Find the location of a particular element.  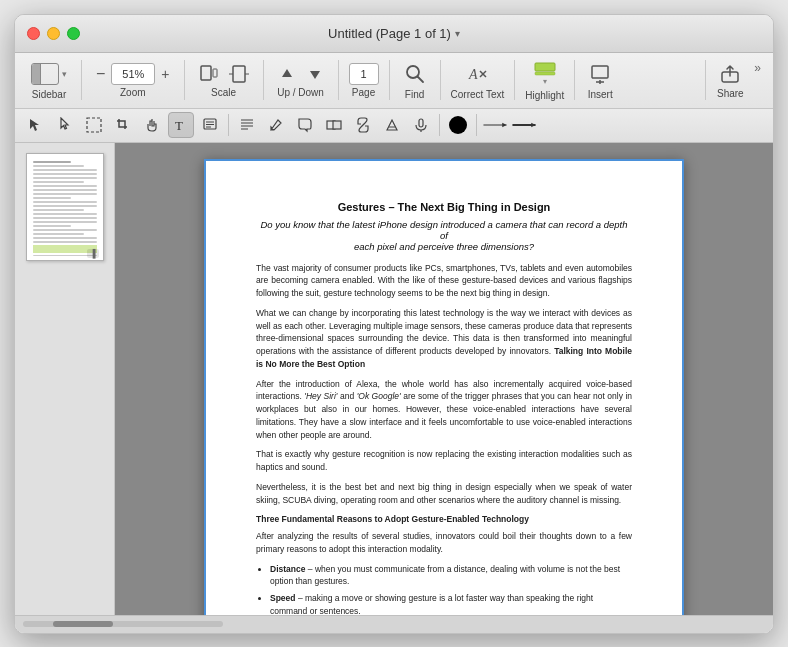

scale-page-icon is located at coordinates (239, 74).